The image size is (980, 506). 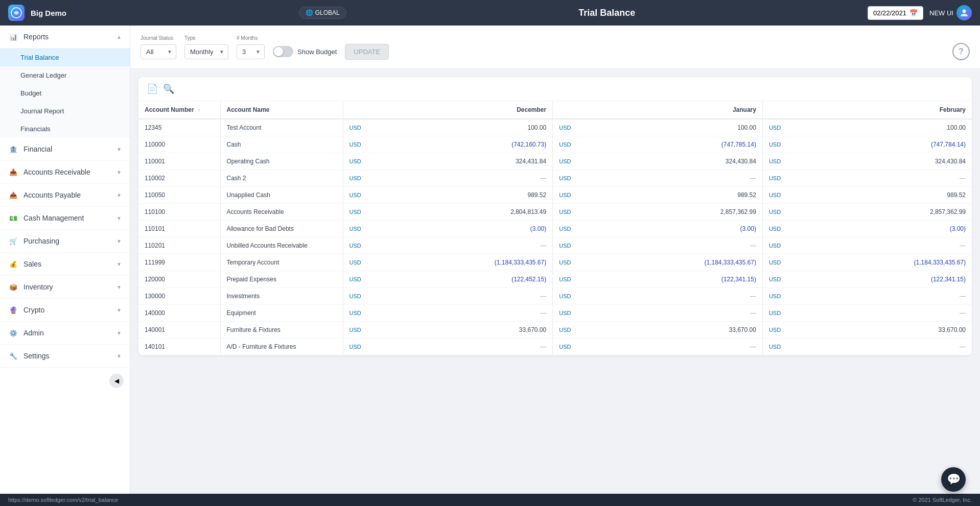 I want to click on cell-account-name: Cash 2, so click(x=282, y=179).